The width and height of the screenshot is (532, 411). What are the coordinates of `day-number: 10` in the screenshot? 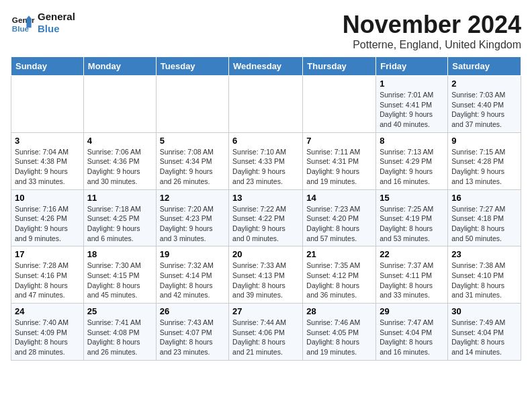 It's located at (47, 197).